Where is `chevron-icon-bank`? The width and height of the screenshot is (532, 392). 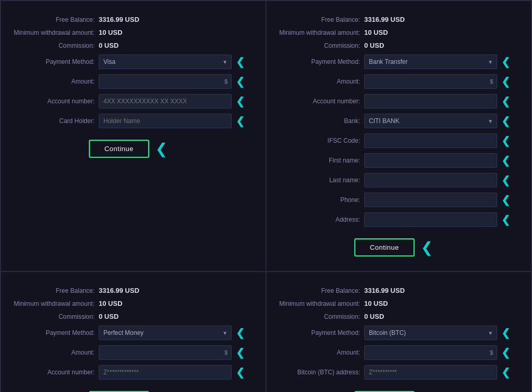 chevron-icon-bank is located at coordinates (506, 121).